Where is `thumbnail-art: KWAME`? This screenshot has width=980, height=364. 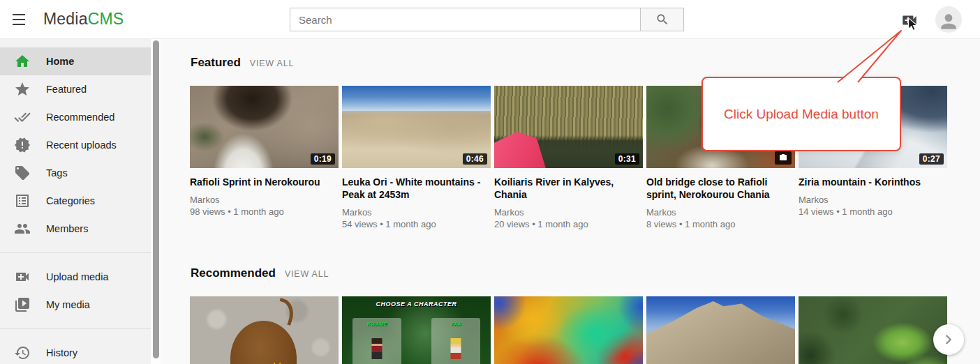 thumbnail-art: KWAME is located at coordinates (377, 341).